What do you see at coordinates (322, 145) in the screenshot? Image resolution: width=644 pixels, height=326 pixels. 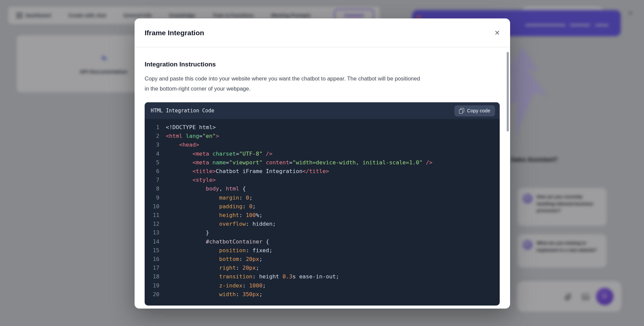 I see `code-line: 3 <head>` at bounding box center [322, 145].